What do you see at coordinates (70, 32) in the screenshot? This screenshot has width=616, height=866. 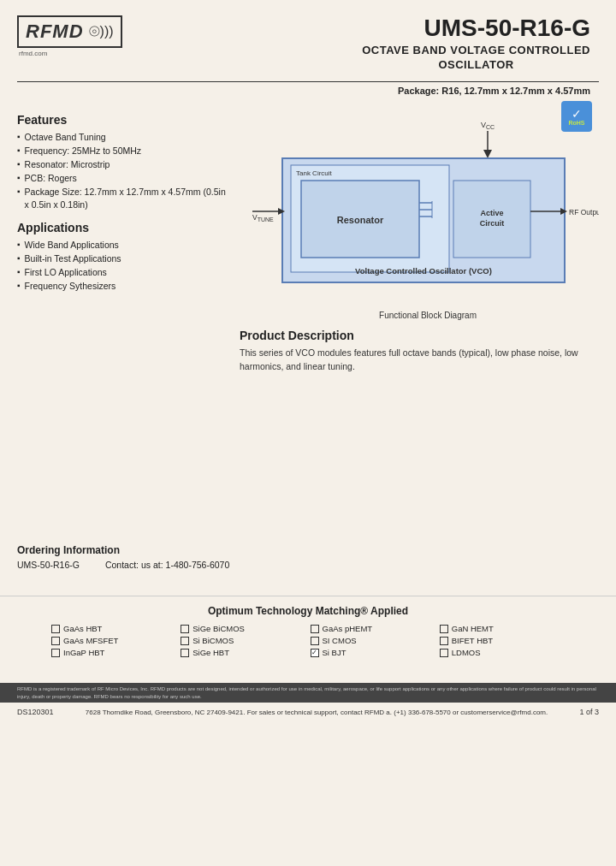 I see `logo-box: RFMD ⦾)))` at bounding box center [70, 32].